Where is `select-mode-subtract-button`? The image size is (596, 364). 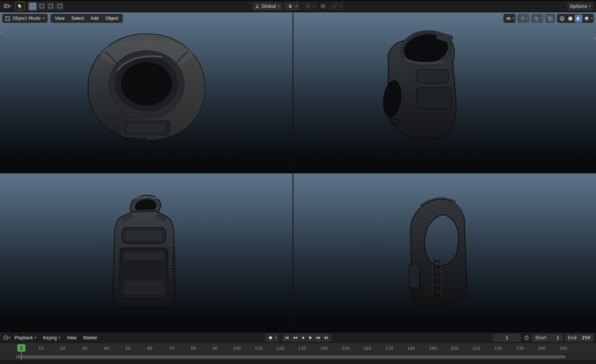 select-mode-subtract-button is located at coordinates (51, 6).